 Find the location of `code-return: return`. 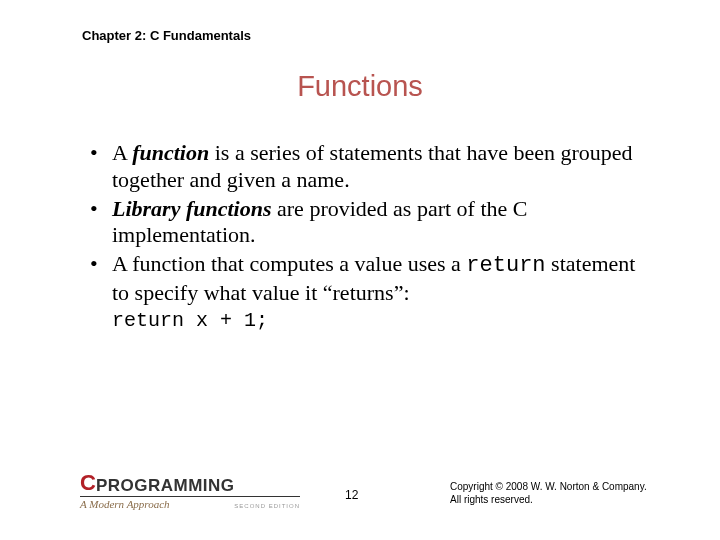

code-return: return is located at coordinates (506, 266).